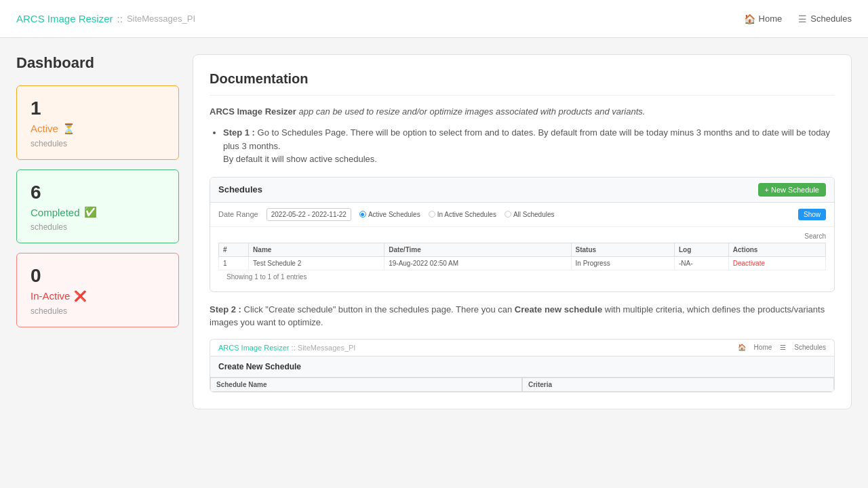  I want to click on radio-inactive-dot, so click(432, 214).